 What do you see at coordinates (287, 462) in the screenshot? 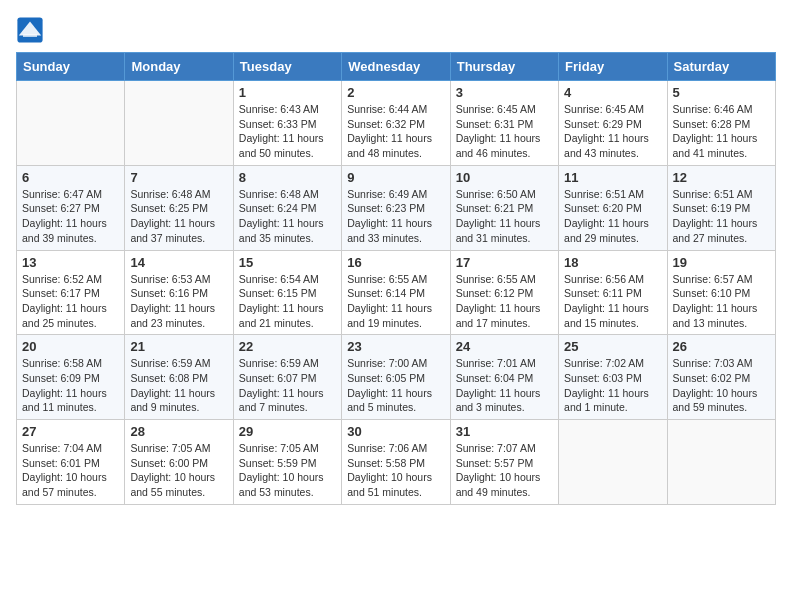
I see `calendar-cell: 29Sunrise: 7:05 AM Sunset: 5:59 PM Dayli…` at bounding box center [287, 462].